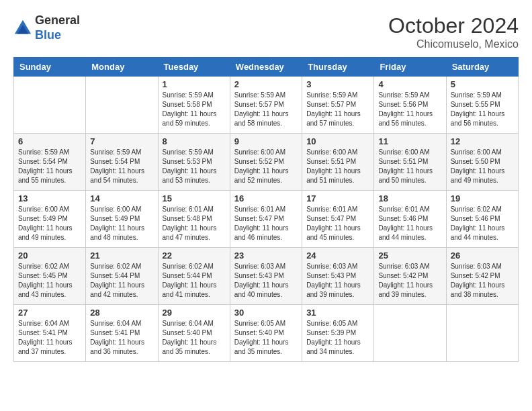  Describe the element at coordinates (266, 333) in the screenshot. I see `week-row-5: 27Sunrise: 6:04 AM Sunset: 5:41 PM Dayli…` at that location.